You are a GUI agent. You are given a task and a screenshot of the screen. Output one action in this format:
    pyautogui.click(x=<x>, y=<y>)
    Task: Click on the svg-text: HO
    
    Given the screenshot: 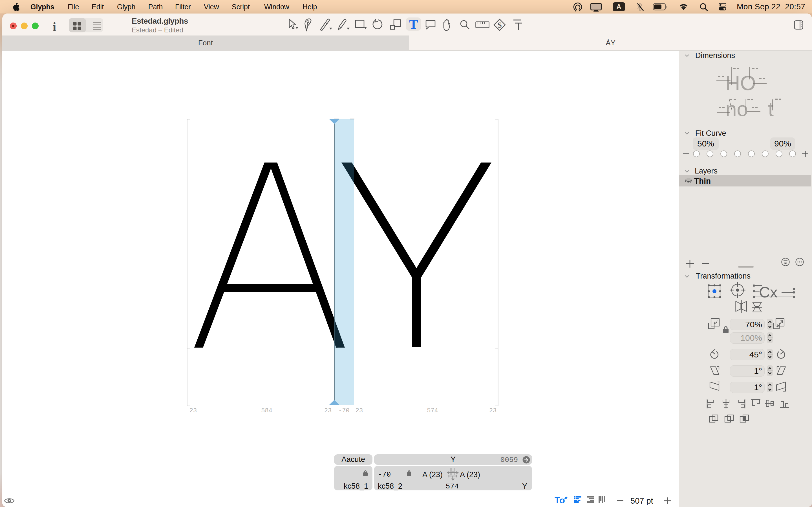 What is the action you would take?
    pyautogui.click(x=741, y=83)
    